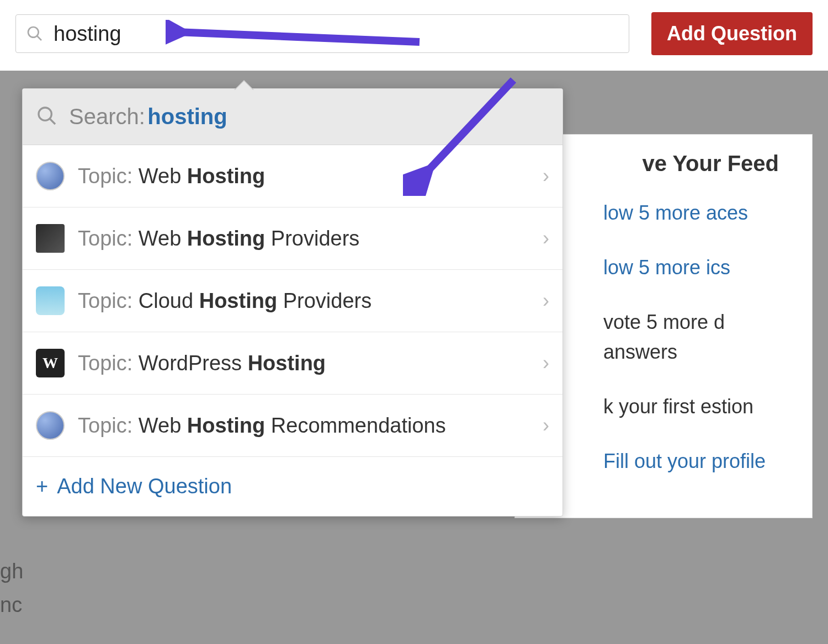  I want to click on wordpress-icon: W, so click(50, 363).